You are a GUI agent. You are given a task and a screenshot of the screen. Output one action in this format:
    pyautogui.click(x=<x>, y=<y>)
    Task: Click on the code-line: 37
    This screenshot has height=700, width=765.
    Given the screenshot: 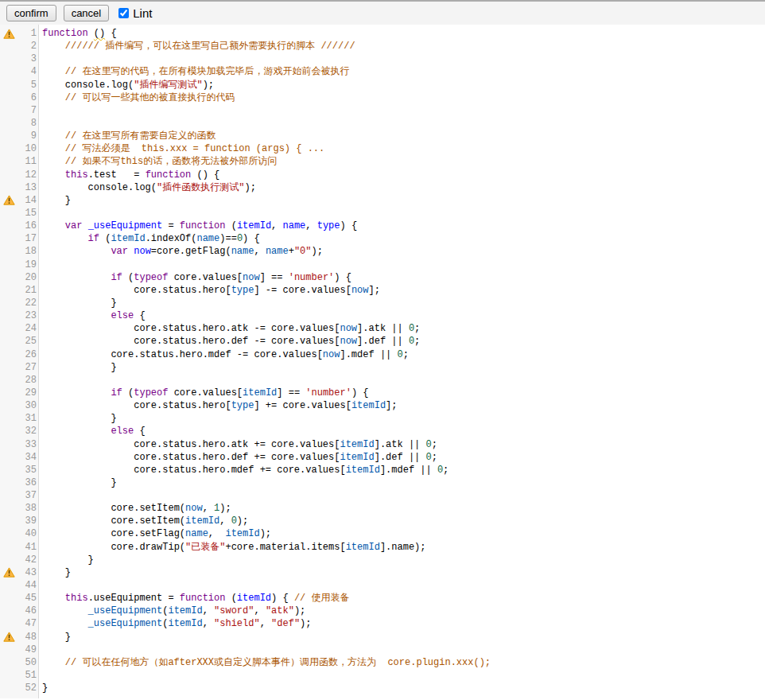 What is the action you would take?
    pyautogui.click(x=382, y=496)
    